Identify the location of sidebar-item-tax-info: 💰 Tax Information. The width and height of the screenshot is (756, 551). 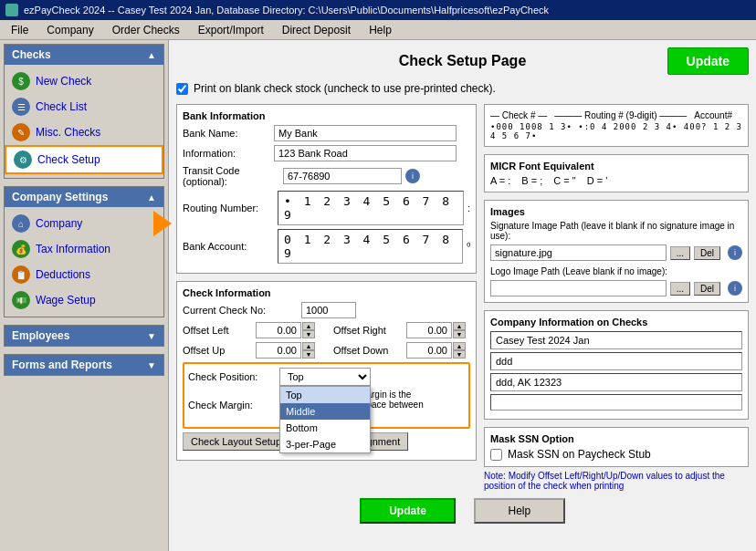
(84, 249).